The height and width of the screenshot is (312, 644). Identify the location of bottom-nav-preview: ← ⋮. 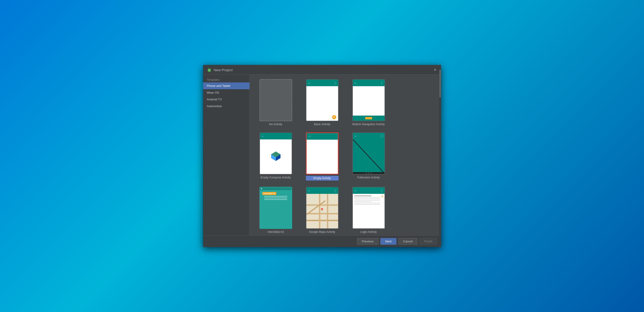
(368, 100).